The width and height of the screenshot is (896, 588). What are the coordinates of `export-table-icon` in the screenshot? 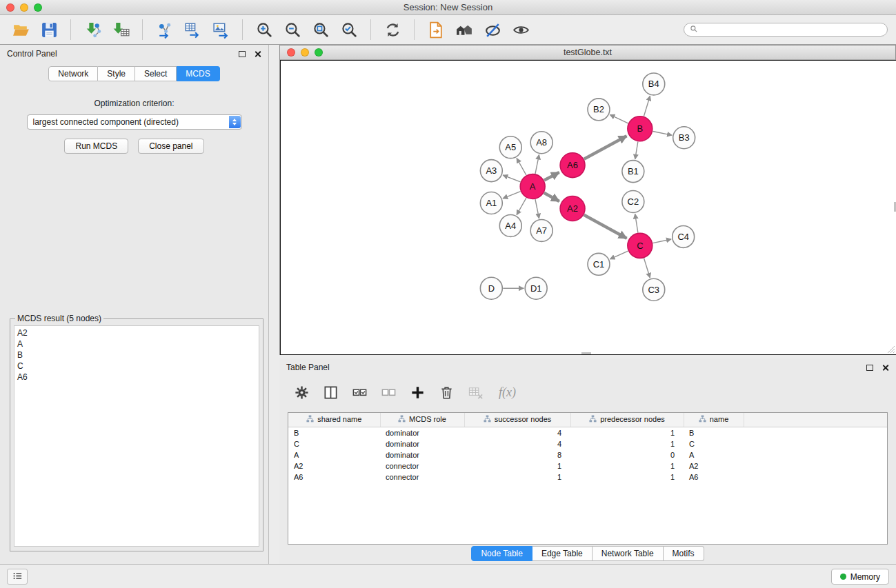 It's located at (192, 30).